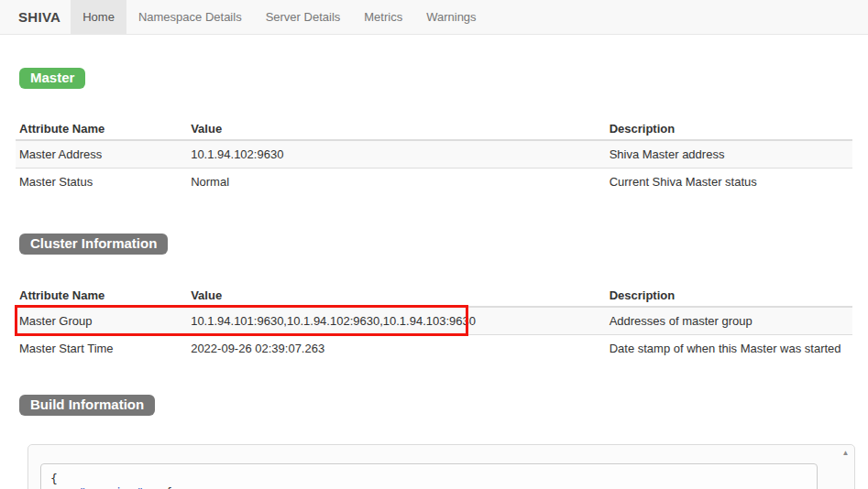  Describe the element at coordinates (396, 349) in the screenshot. I see `table-cell: 2022-09-26 02:39:07.263` at that location.